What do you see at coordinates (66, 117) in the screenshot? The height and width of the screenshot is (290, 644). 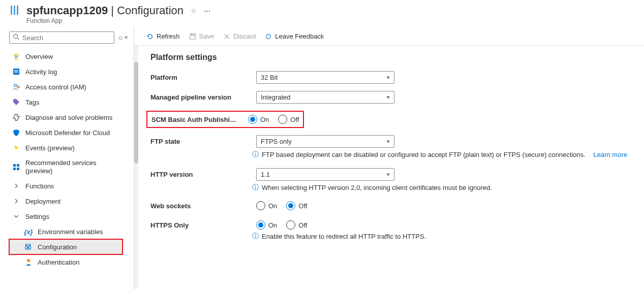 I see `sidebar-item-diagnose: Diagnose and solve problems` at bounding box center [66, 117].